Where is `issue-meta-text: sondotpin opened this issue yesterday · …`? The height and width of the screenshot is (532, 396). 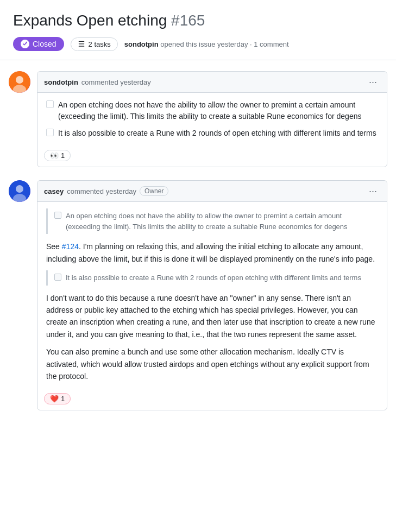 issue-meta-text: sondotpin opened this issue yesterday · … is located at coordinates (206, 45).